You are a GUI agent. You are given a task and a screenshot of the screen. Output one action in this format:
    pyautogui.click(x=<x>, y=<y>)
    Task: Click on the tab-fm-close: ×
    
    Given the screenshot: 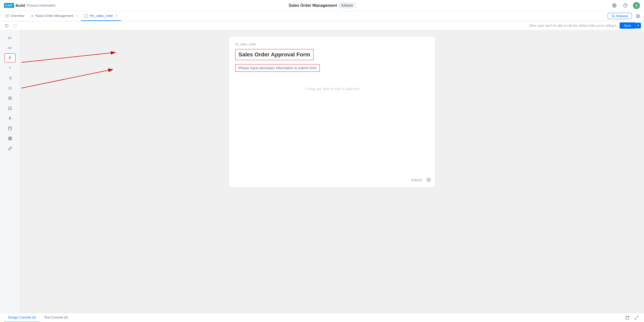 What is the action you would take?
    pyautogui.click(x=117, y=16)
    